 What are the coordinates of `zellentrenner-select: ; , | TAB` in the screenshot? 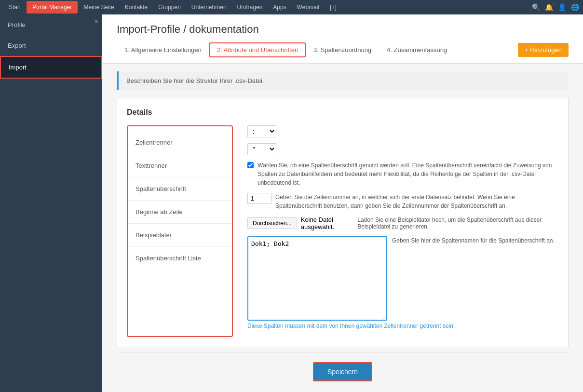 It's located at (262, 131).